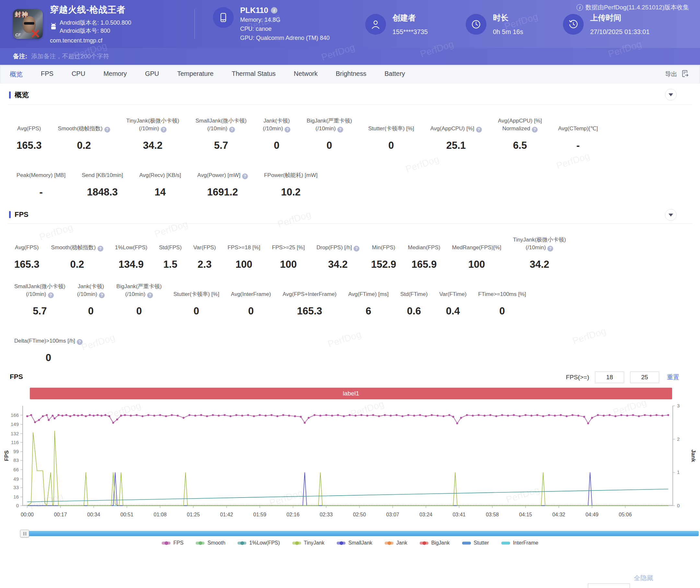 The width and height of the screenshot is (700, 588). I want to click on svg-text: 0, so click(17, 505).